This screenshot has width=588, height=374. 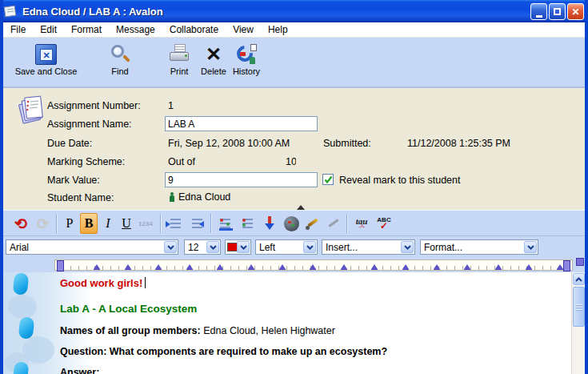 What do you see at coordinates (126, 223) in the screenshot?
I see `underline-button: U` at bounding box center [126, 223].